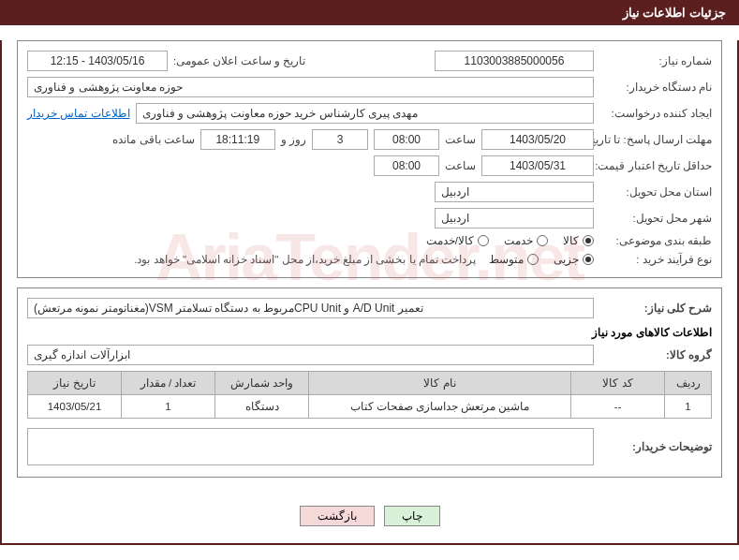  I want to click on radio-goods, so click(588, 241).